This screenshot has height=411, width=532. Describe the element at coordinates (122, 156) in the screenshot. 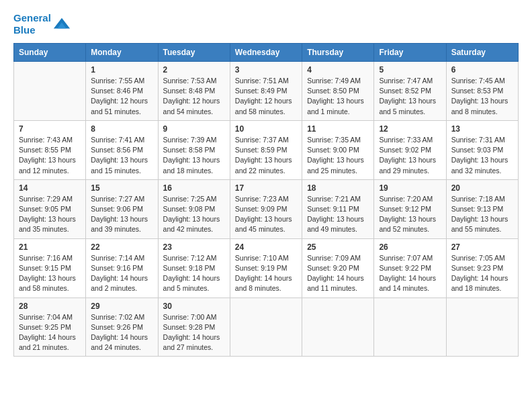

I see `day-info: Sunrise: 7:41 AMSunset: 8:56 PMDaylight:…` at that location.